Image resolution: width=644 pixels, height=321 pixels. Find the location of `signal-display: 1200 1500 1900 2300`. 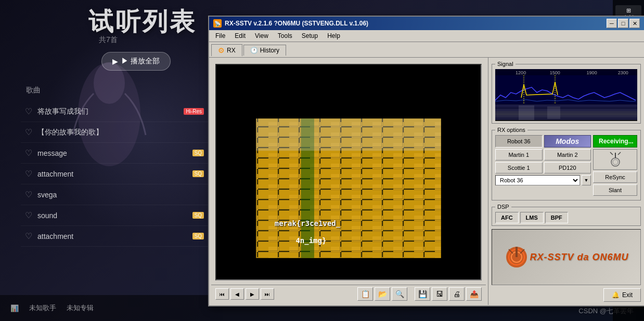

signal-display: 1200 1500 1900 2300 is located at coordinates (566, 95).